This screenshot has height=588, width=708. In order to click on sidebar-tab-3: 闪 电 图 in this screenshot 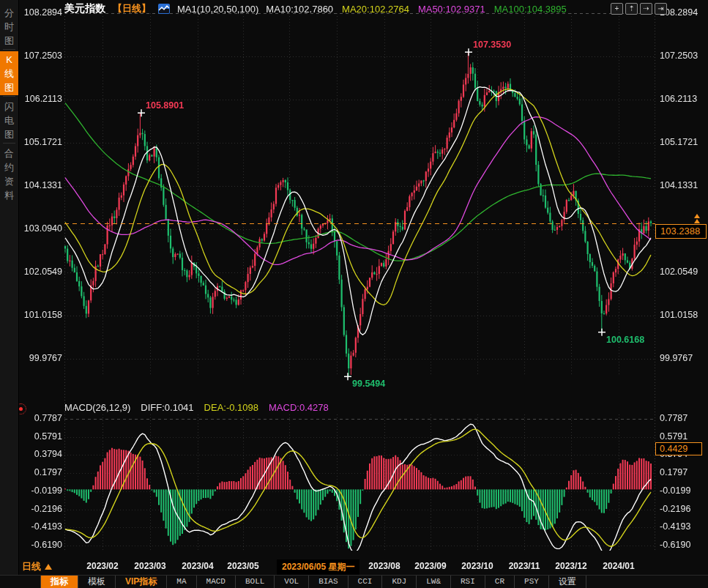, I will do `click(9, 120)`.